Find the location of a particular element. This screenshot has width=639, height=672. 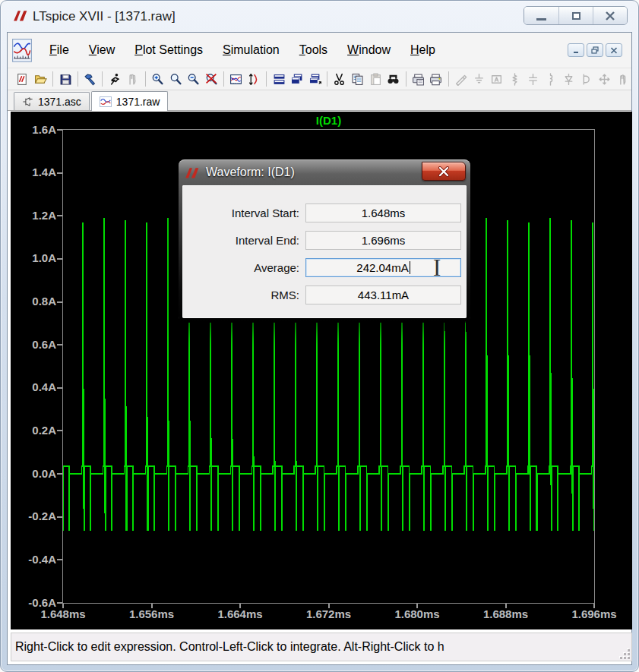

move-icon is located at coordinates (605, 79).